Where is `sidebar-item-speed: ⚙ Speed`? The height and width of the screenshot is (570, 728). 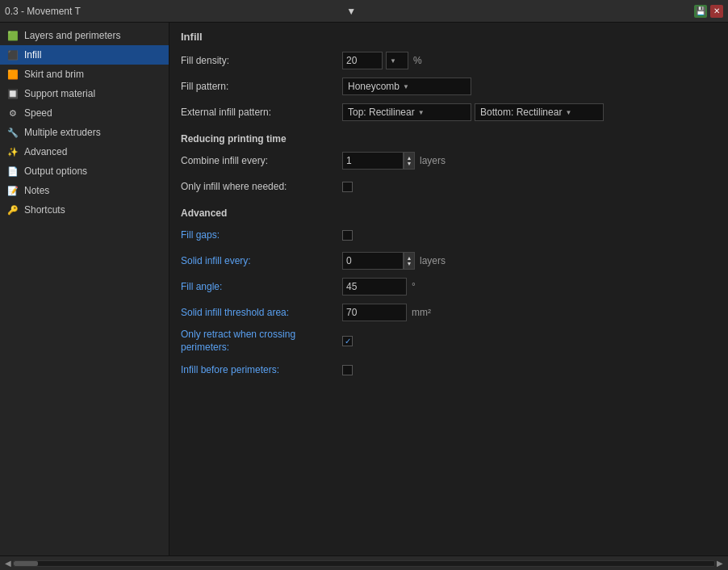
sidebar-item-speed: ⚙ Speed is located at coordinates (84, 113).